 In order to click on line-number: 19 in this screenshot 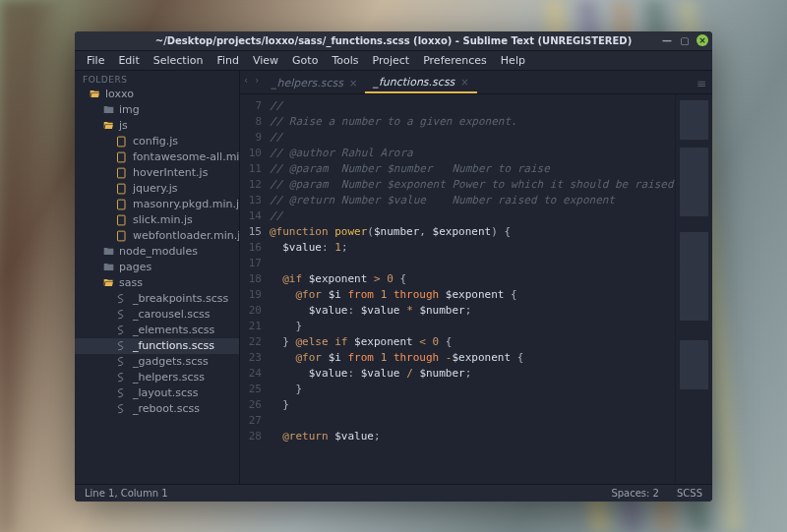, I will do `click(251, 295)`.